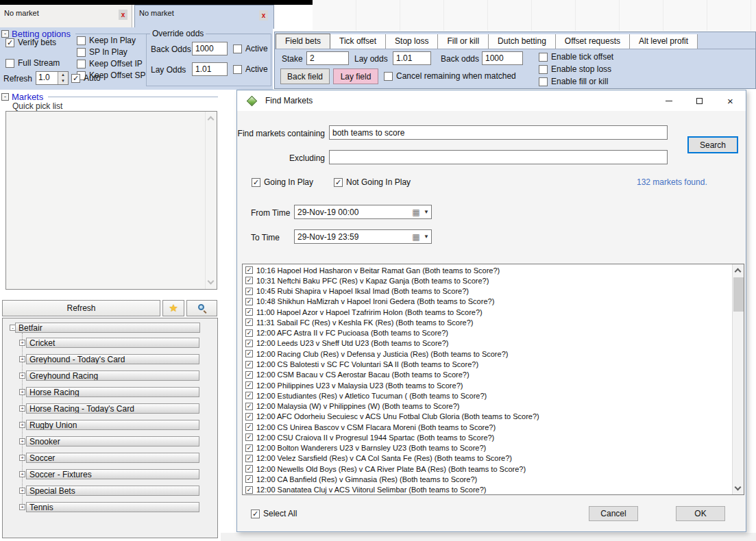  I want to click on market-list-scrollbar, so click(737, 379).